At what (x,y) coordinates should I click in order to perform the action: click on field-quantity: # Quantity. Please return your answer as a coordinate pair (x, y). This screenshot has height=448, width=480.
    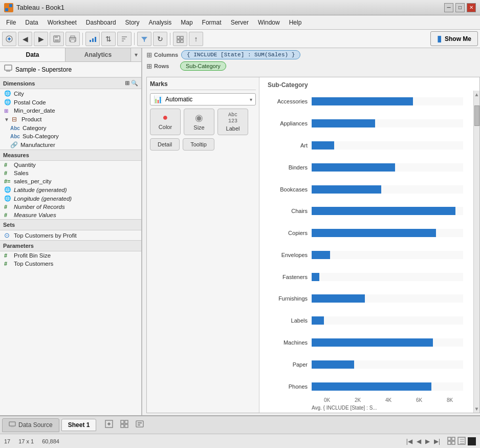
    Looking at the image, I should click on (71, 165).